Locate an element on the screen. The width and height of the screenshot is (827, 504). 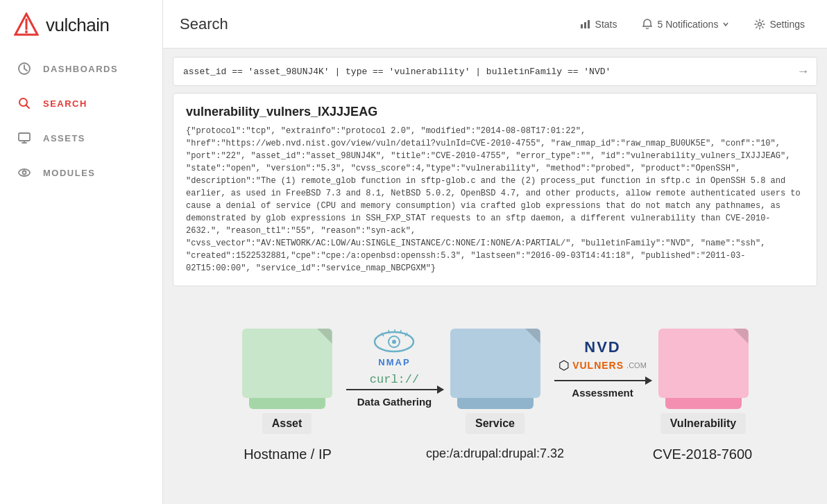
bell-icon is located at coordinates (647, 24).